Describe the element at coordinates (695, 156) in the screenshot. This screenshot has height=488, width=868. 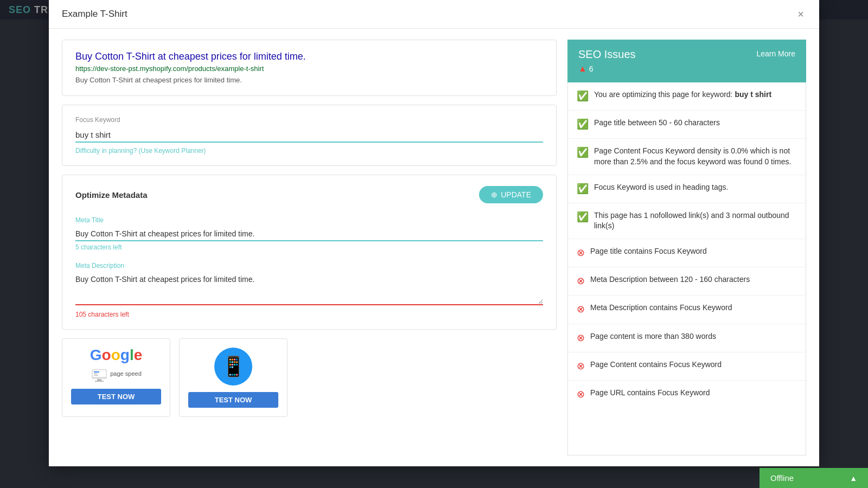
I see `seo-item-text-3: Page Content Focus Keyword density is 0.…` at that location.